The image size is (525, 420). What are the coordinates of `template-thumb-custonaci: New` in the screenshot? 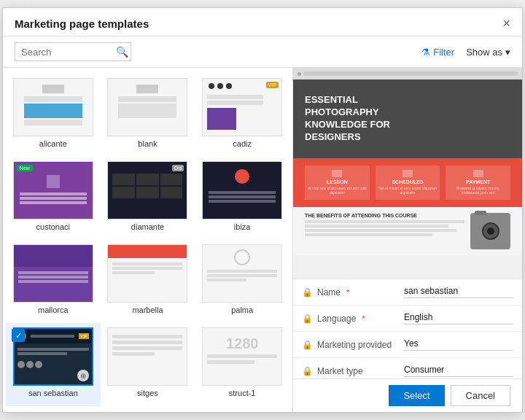 It's located at (53, 190).